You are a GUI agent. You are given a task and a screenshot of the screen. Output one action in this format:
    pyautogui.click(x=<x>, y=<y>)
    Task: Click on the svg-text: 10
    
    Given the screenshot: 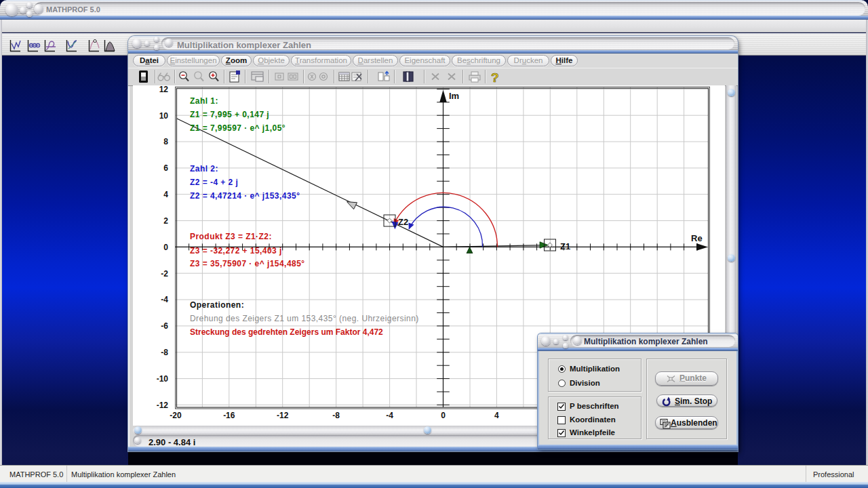 What is the action you would take?
    pyautogui.click(x=164, y=116)
    